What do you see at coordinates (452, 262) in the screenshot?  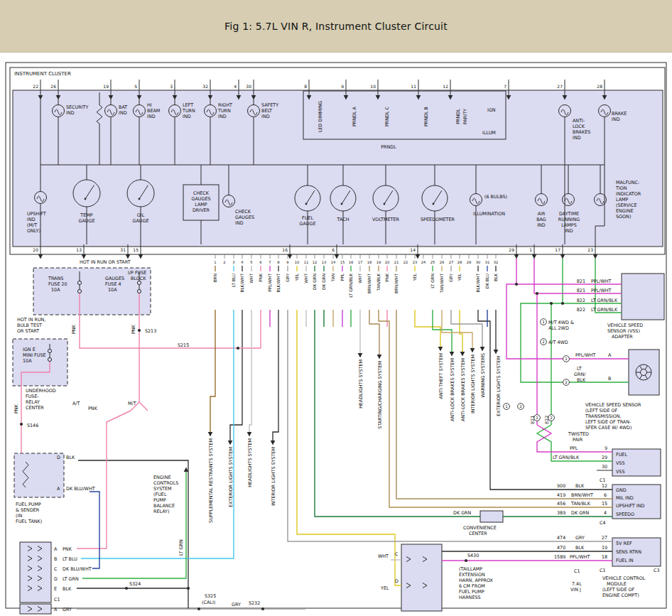 I see `diagram-label: 27` at bounding box center [452, 262].